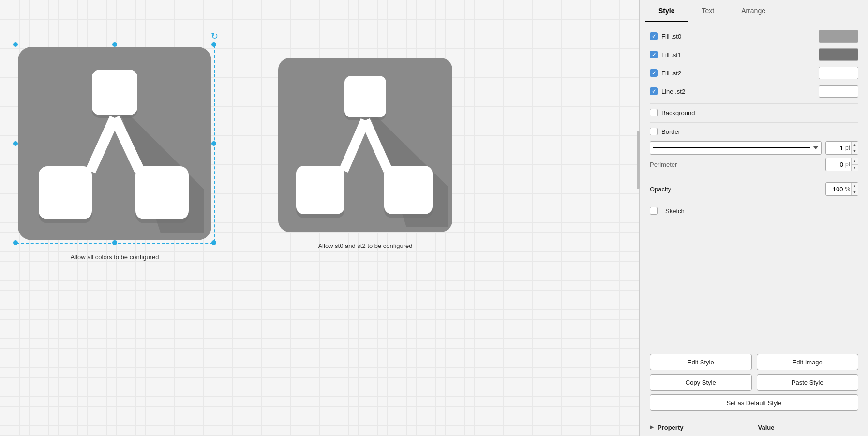 The height and width of the screenshot is (436, 868). I want to click on perimeter-value: 0, so click(836, 164).